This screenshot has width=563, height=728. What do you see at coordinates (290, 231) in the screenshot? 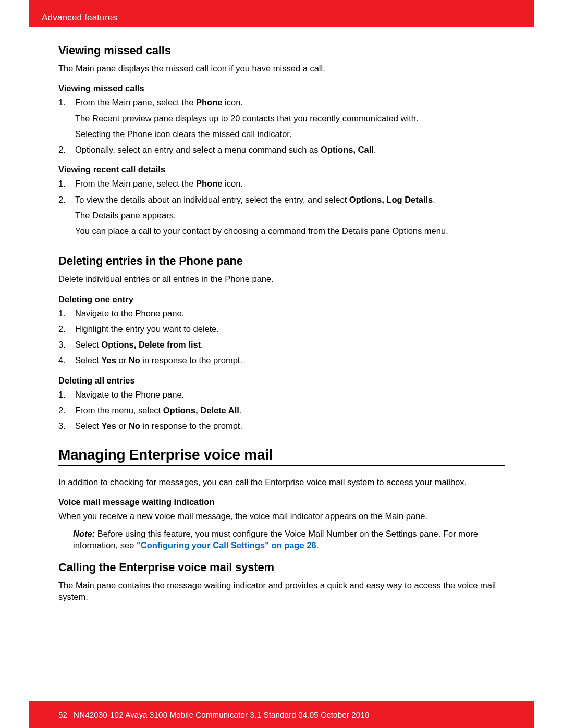
I see `step-text: You can place a call to your contact by …` at bounding box center [290, 231].